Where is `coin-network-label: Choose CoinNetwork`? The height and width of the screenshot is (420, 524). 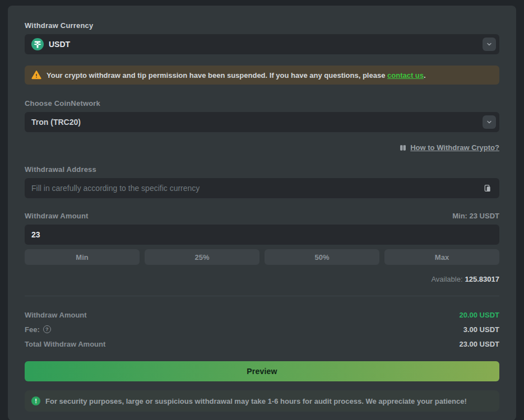 coin-network-label: Choose CoinNetwork is located at coordinates (262, 103).